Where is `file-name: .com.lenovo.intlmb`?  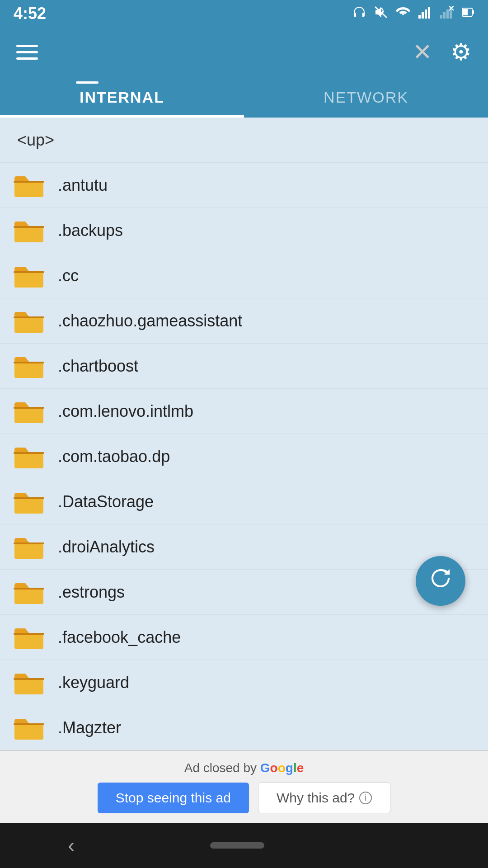 file-name: .com.lenovo.intlmb is located at coordinates (126, 411).